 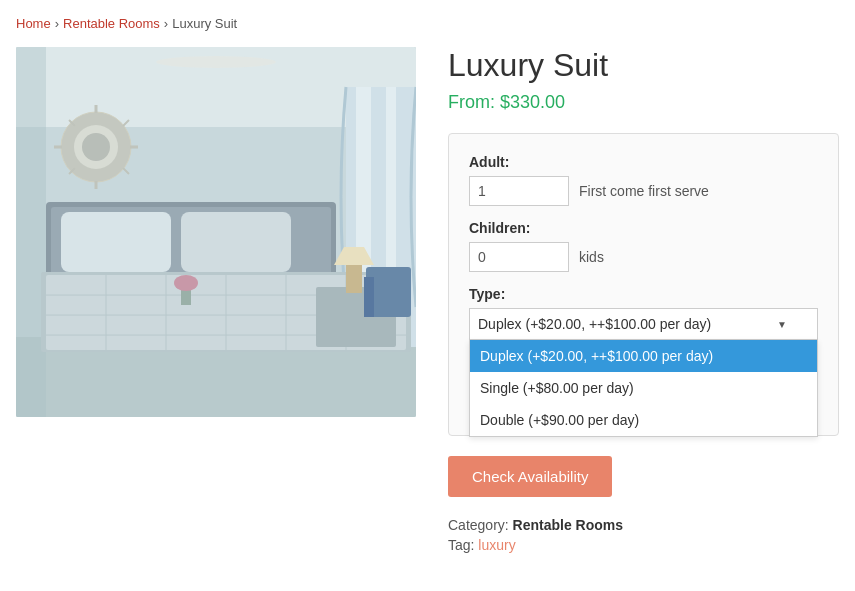 What do you see at coordinates (166, 24) in the screenshot?
I see `breadcrumb-sep-2: ›` at bounding box center [166, 24].